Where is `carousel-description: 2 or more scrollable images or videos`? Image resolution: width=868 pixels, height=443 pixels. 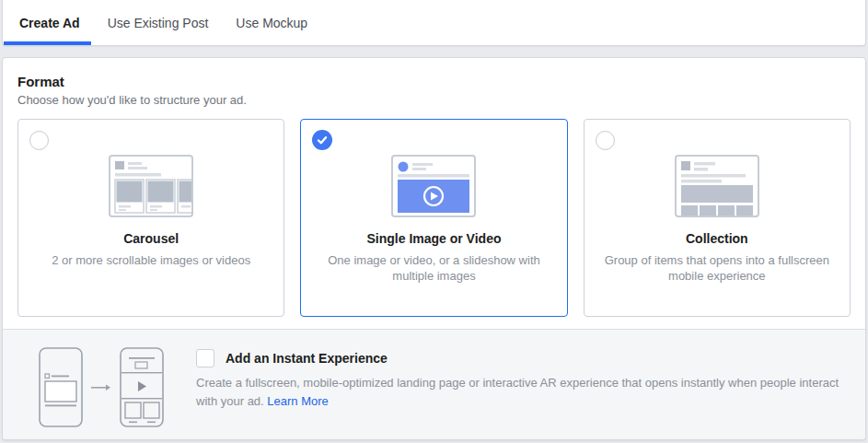
carousel-description: 2 or more scrollable images or videos is located at coordinates (151, 260).